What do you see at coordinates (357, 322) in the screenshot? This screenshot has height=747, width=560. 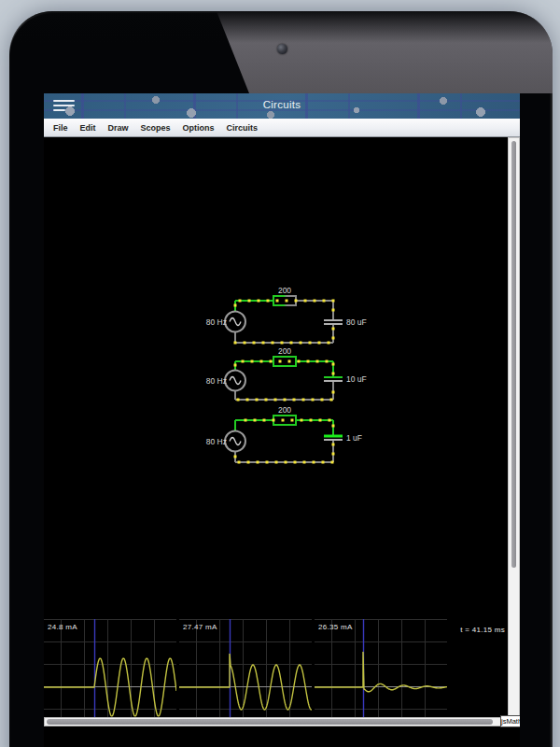 I see `capacitor-value-label: 80 uF` at bounding box center [357, 322].